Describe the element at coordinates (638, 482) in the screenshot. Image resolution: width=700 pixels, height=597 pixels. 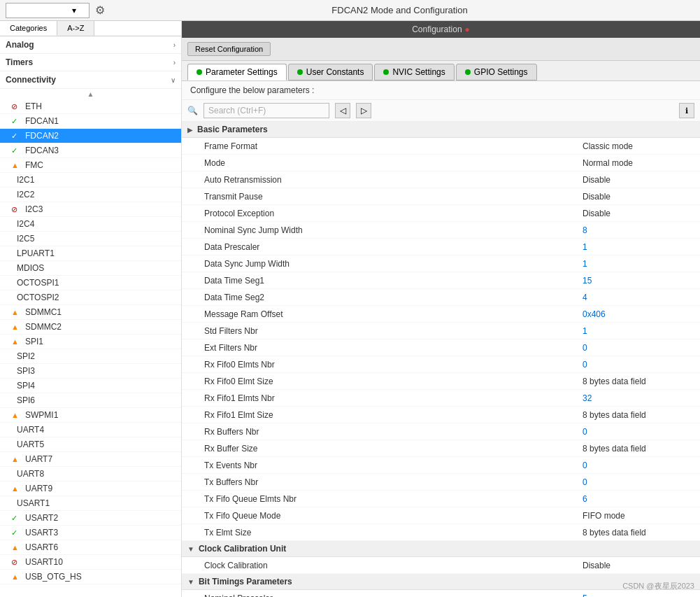
I see `param-value-tx-buffers: 0` at that location.